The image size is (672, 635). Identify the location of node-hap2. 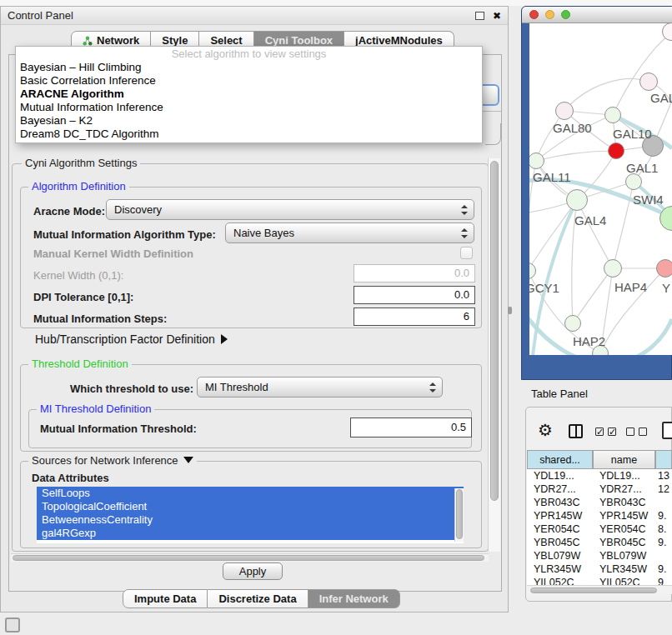
(573, 323).